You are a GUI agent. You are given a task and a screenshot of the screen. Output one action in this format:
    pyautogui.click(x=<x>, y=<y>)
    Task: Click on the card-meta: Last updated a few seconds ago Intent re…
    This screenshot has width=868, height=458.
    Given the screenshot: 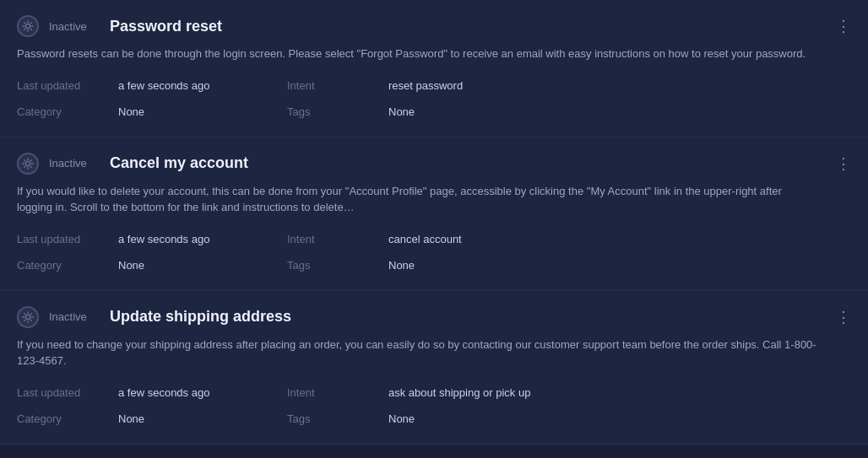 What is the action you would take?
    pyautogui.click(x=434, y=99)
    